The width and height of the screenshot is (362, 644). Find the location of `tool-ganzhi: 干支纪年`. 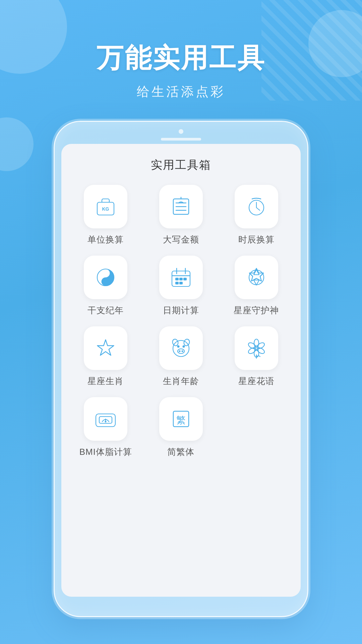

tool-ganzhi: 干支纪年 is located at coordinates (106, 286).